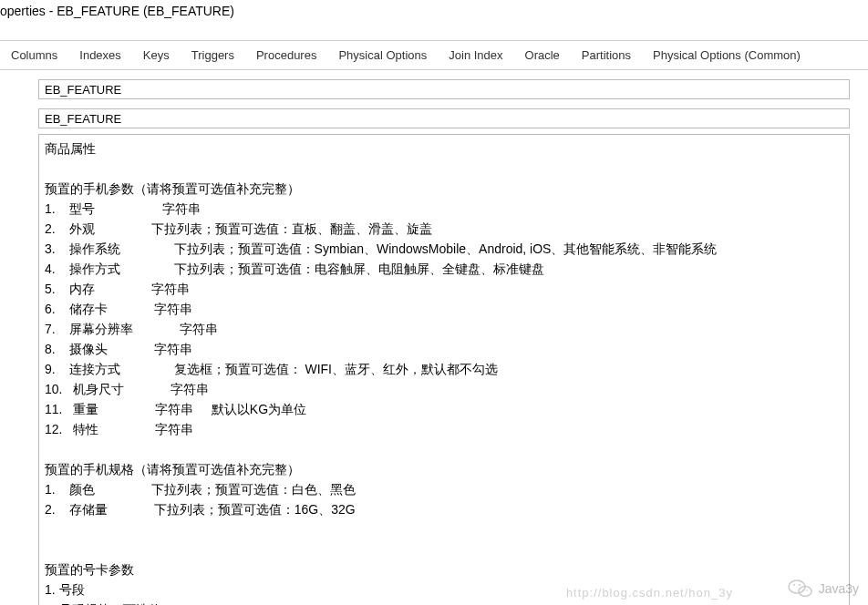 This screenshot has width=868, height=605. Describe the element at coordinates (444, 229) in the screenshot. I see `param-2: 2. 外观 下拉列表；预置可选值：直板、翻盖、滑盖、旋盖` at that location.